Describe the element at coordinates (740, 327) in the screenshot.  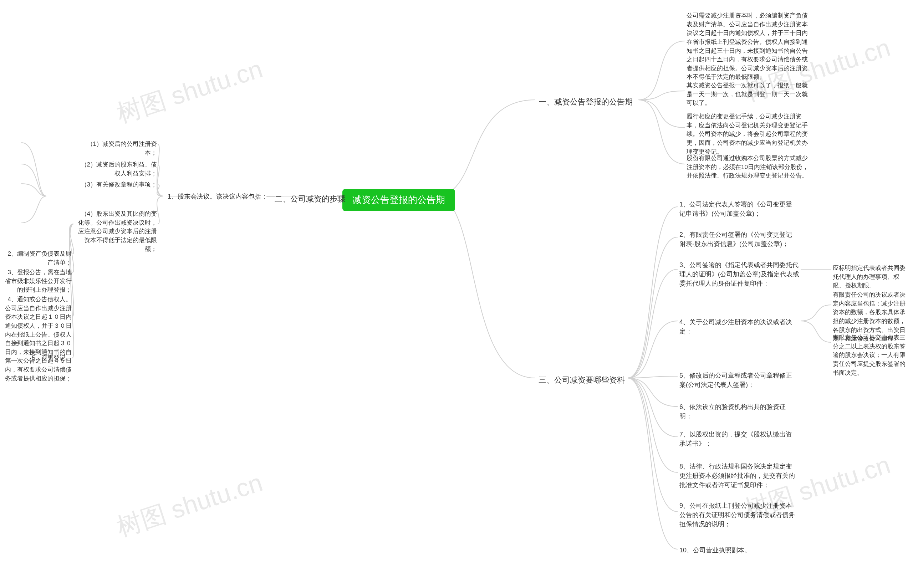
I see `b3-leaf-3: 4、关于公司减少注册资本的决议或者决定；` at that location.